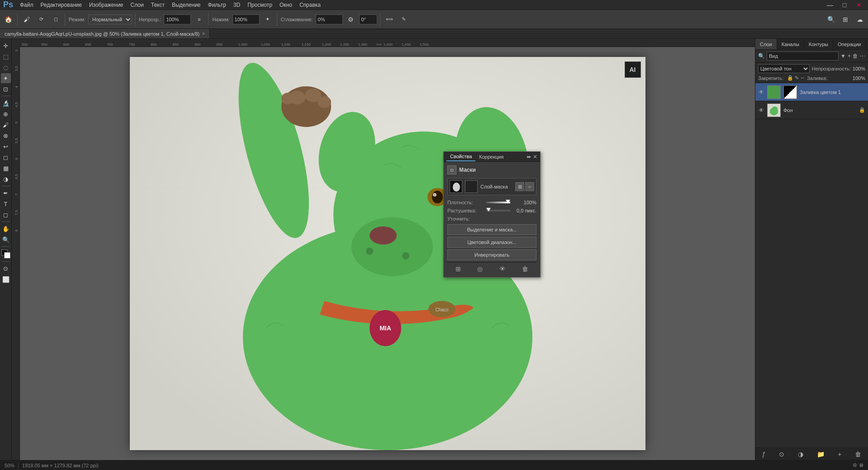  Describe the element at coordinates (840, 454) in the screenshot. I see `layer-new-btn: +` at that location.